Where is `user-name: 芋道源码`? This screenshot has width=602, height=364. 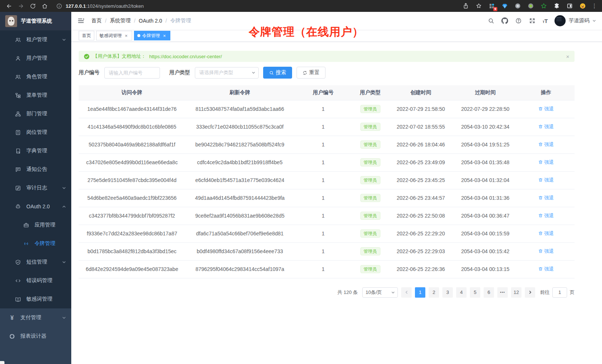 user-name: 芋道源码 is located at coordinates (579, 21).